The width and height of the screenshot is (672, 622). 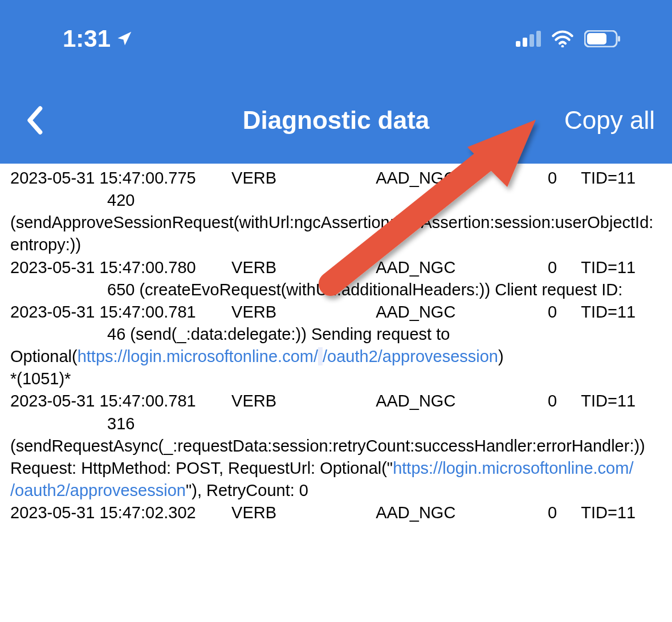 I want to click on page-title: Diagnostic data, so click(x=336, y=120).